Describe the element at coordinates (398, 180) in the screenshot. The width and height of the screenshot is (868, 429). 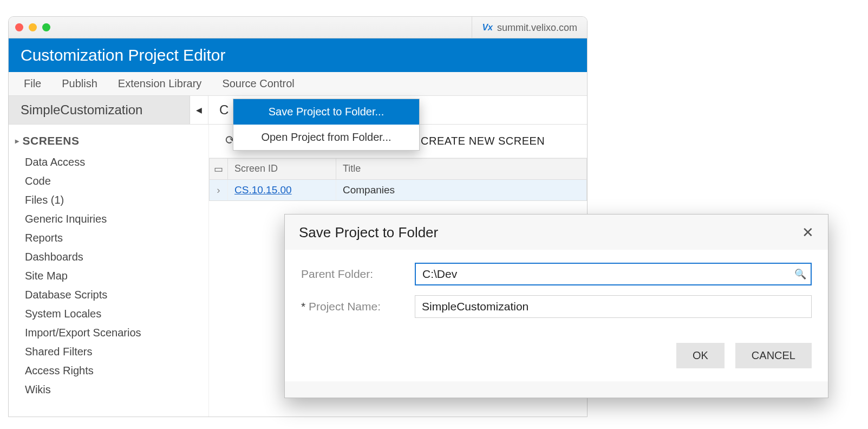
I see `screens-grid: ▭ Screen ID Title › CS.10.15.00 Companie…` at that location.